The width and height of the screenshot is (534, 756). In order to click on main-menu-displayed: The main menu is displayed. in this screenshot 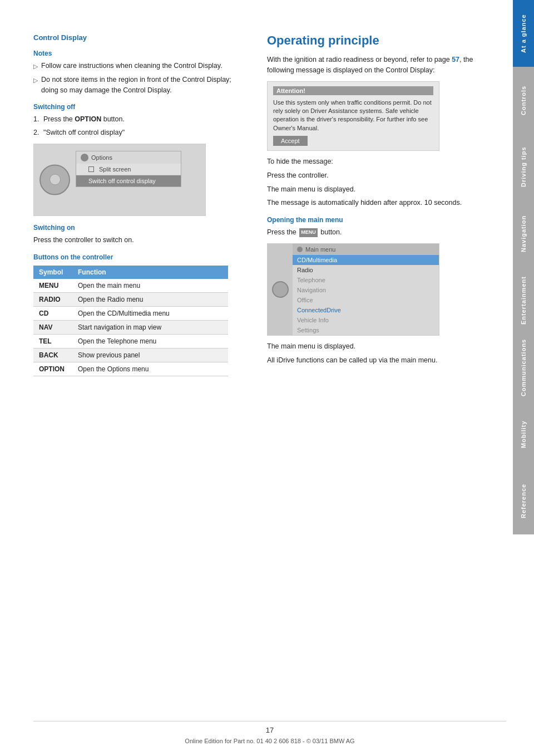, I will do `click(373, 346)`.